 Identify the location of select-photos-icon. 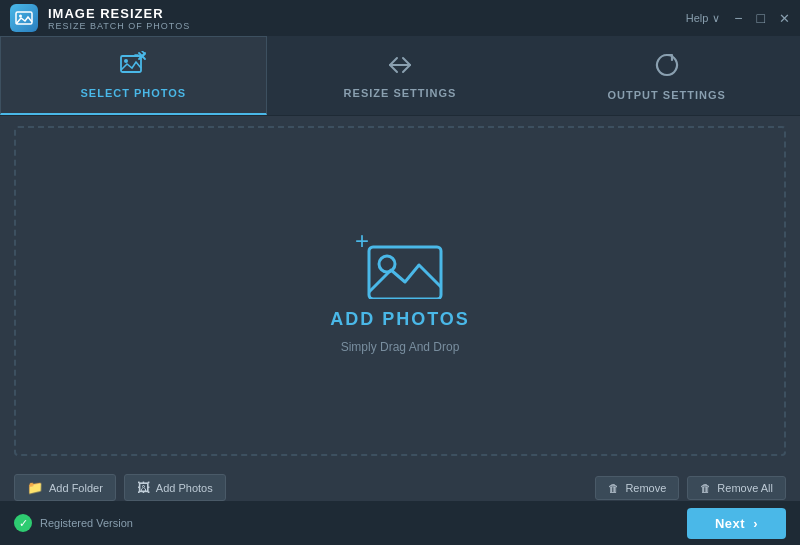
(133, 66).